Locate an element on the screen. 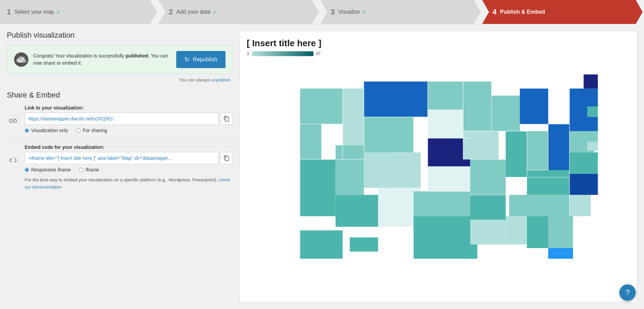 This screenshot has width=644, height=309. state-wa is located at coordinates (321, 106).